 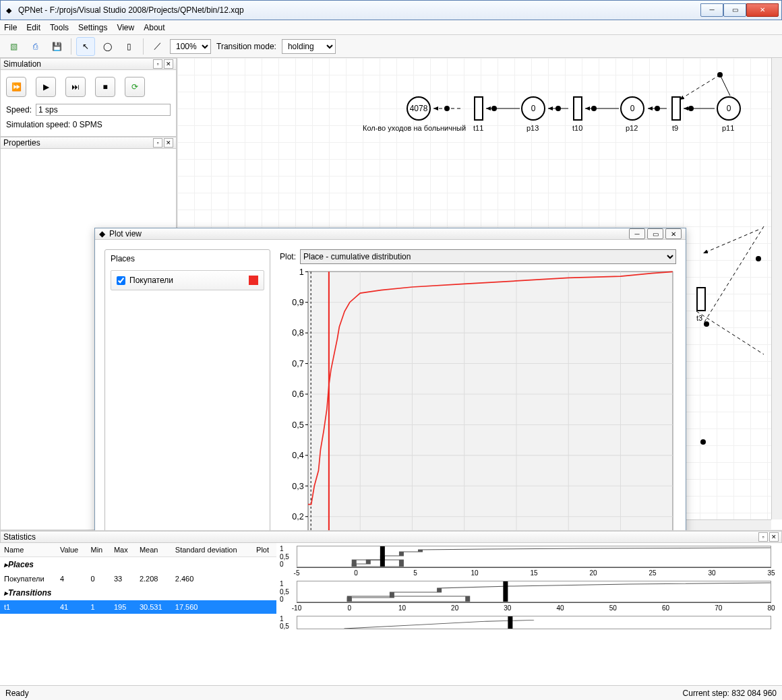 I want to click on mode-select: holding, so click(x=309, y=46).